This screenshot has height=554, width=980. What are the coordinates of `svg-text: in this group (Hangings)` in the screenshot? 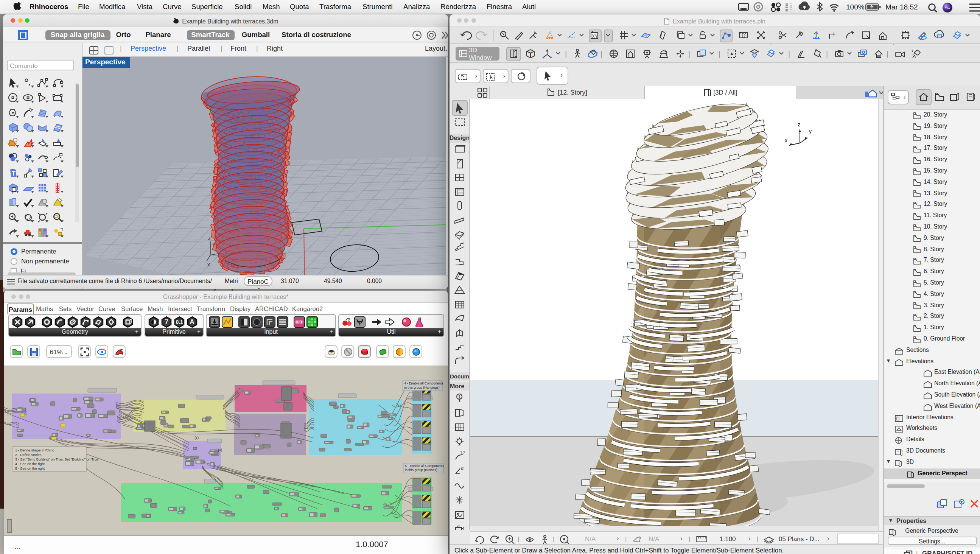 It's located at (422, 387).